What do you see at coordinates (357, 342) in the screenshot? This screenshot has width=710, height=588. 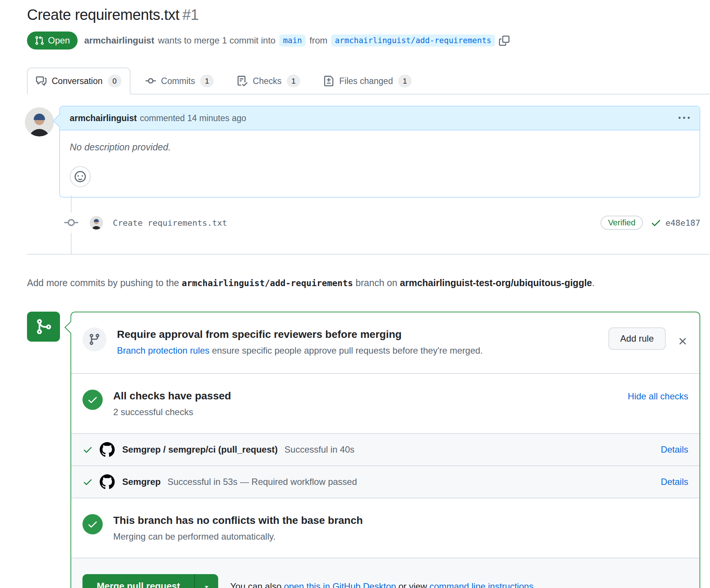 I see `rule-text: Require approval from specific reviewers…` at bounding box center [357, 342].